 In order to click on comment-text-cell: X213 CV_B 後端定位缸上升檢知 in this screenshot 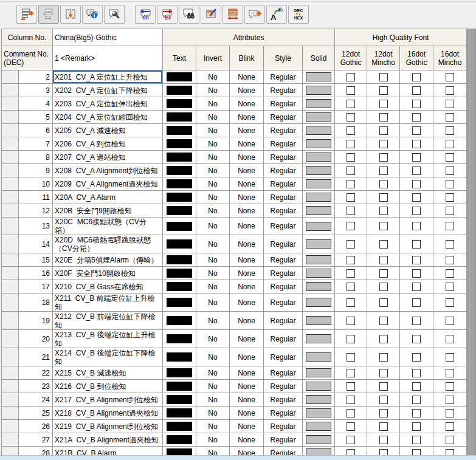, I will do `click(108, 339)`.